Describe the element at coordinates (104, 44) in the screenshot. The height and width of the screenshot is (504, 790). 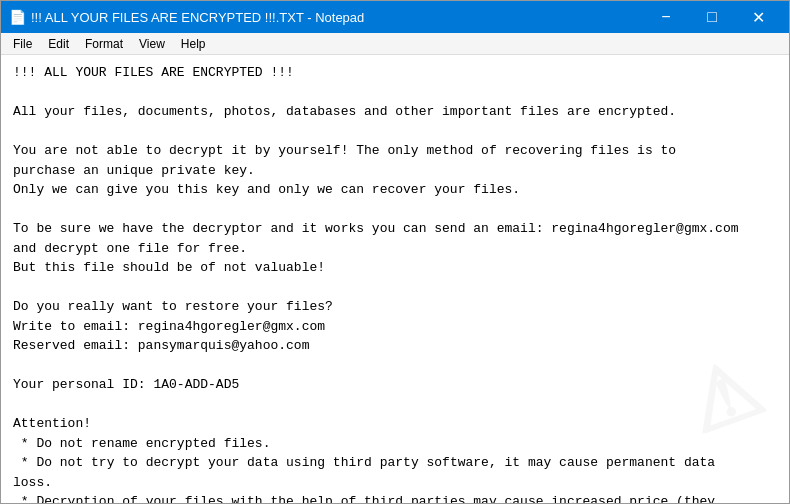
I see `menu-format: Format` at that location.